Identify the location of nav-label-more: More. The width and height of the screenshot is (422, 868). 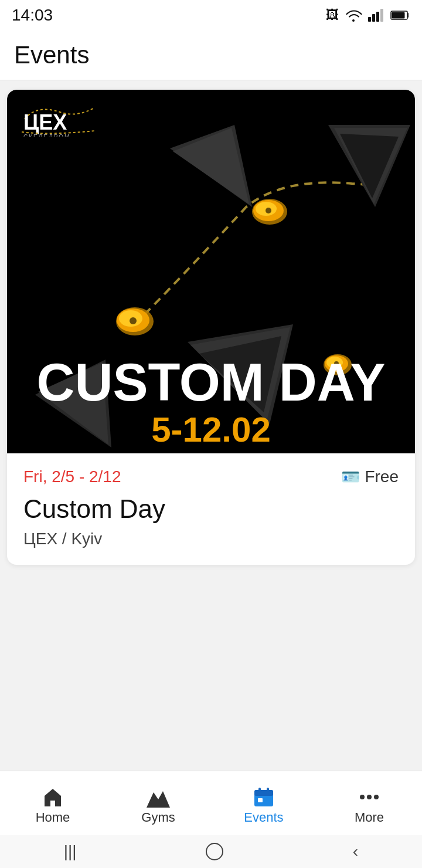
(369, 818).